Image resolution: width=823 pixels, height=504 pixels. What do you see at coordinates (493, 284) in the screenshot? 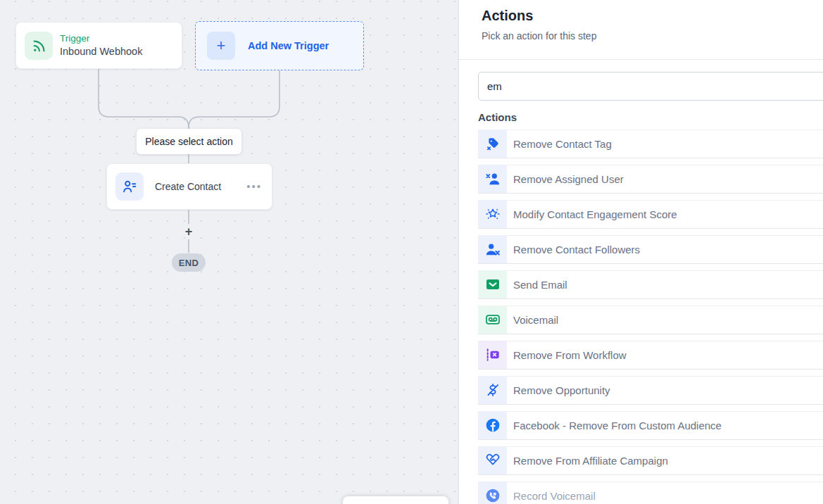
I see `email-icon` at bounding box center [493, 284].